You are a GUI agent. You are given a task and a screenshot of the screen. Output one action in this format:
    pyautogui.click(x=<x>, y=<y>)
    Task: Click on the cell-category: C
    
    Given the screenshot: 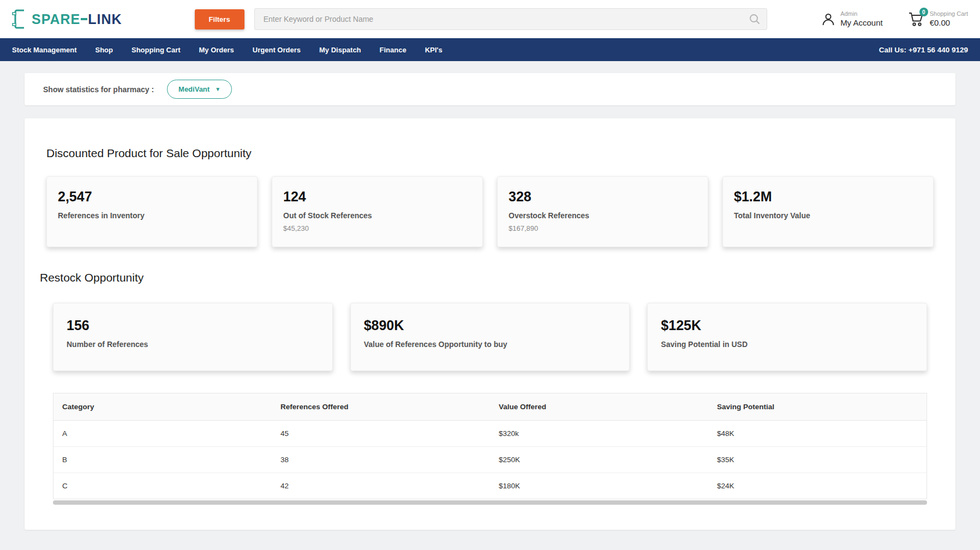 What is the action you would take?
    pyautogui.click(x=163, y=486)
    